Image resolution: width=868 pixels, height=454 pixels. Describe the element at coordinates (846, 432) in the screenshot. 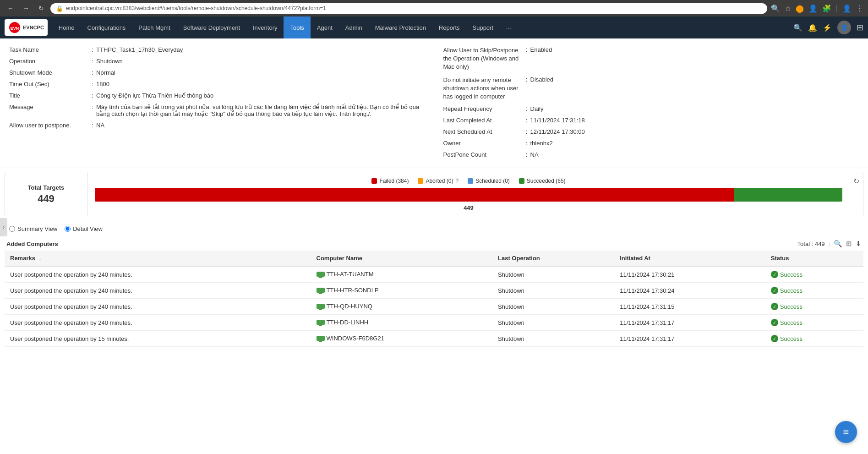

I see `fab-button: ≡` at that location.